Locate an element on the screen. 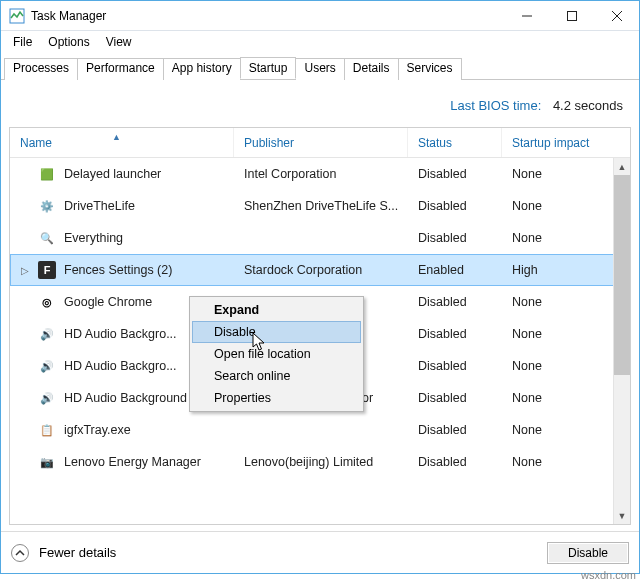  table-row: 🟩Delayed launcherIntel CorporationDisabl… is located at coordinates (320, 174).